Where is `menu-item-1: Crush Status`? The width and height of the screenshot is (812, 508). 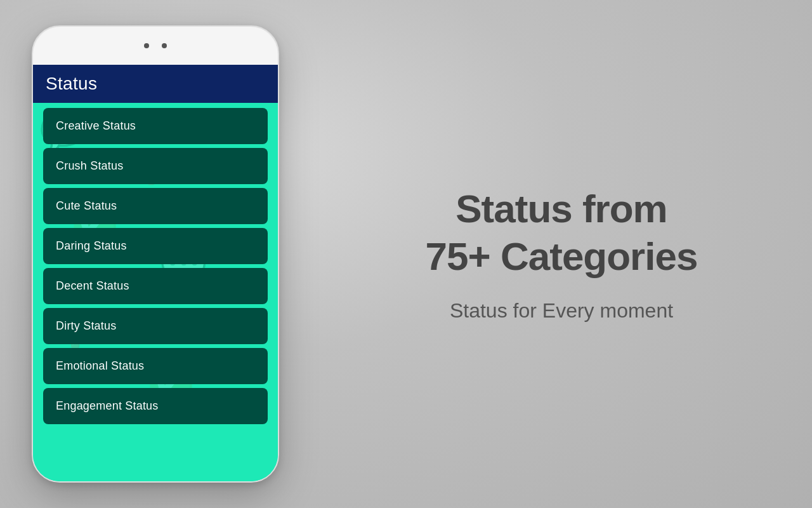 menu-item-1: Crush Status is located at coordinates (155, 166).